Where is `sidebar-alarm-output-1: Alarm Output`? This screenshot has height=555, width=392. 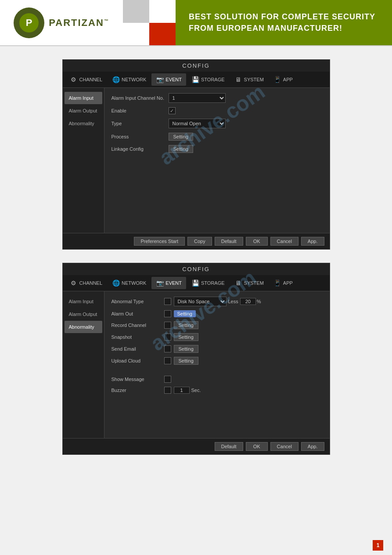
sidebar-alarm-output-1: Alarm Output is located at coordinates (83, 111).